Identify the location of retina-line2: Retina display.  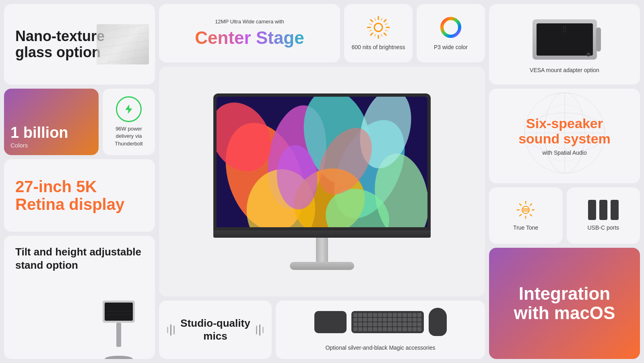
(70, 204).